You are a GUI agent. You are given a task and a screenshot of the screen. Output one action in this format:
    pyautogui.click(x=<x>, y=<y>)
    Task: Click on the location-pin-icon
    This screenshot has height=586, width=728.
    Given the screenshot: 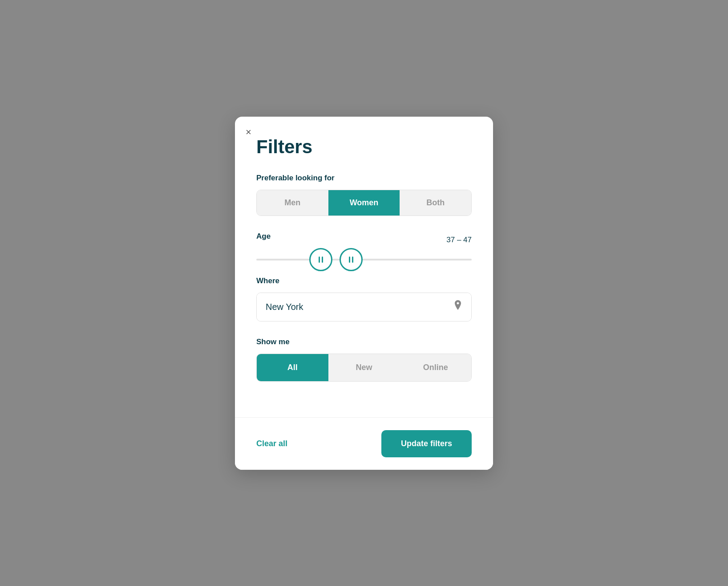 What is the action you would take?
    pyautogui.click(x=458, y=307)
    